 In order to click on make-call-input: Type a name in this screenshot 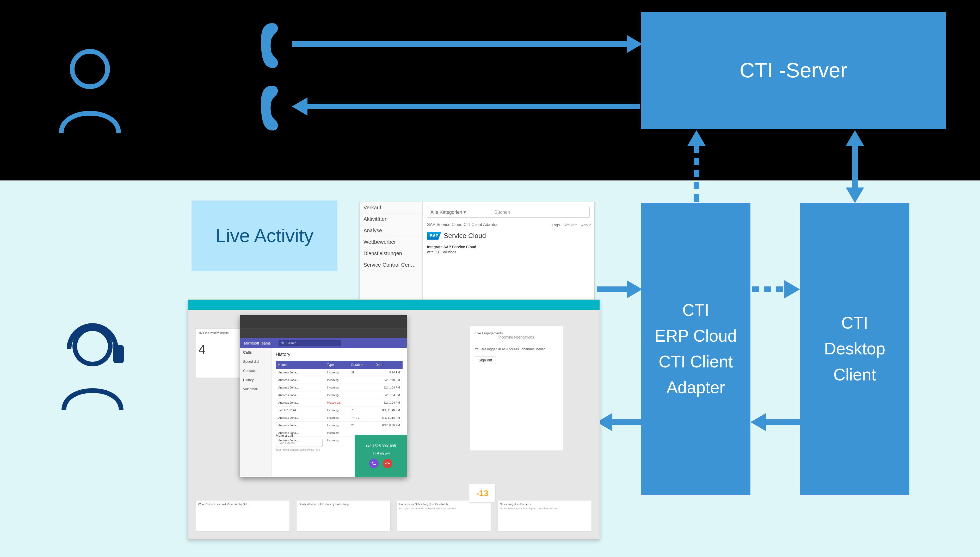, I will do `click(299, 443)`.